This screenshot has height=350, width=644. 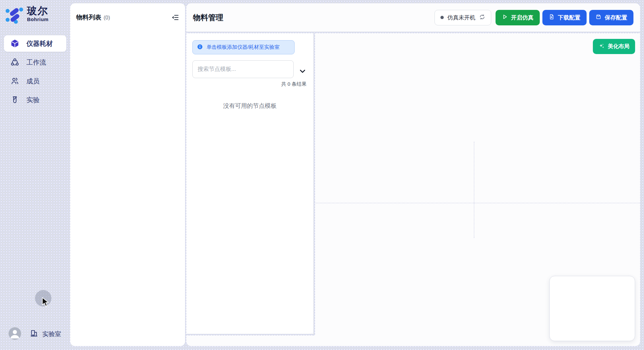 I want to click on results-count: 共 0 条结果, so click(x=294, y=84).